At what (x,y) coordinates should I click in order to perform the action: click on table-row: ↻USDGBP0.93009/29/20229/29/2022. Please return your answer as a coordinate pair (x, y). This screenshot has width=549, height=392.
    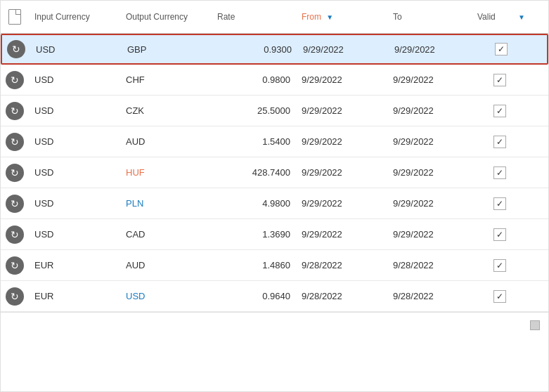
    Looking at the image, I should click on (274, 49).